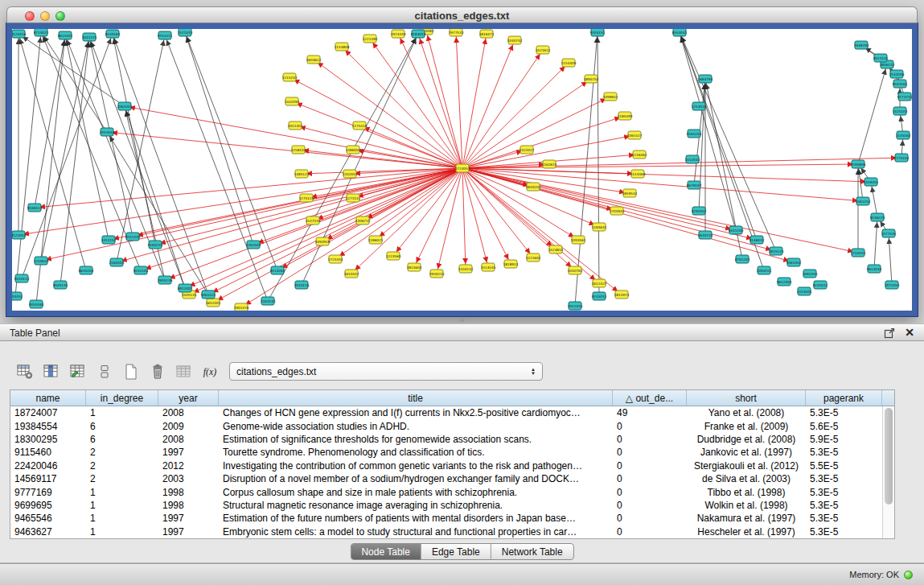 This screenshot has width=924, height=585. Describe the element at coordinates (693, 159) in the screenshot. I see `graph-node: 1512043` at that location.